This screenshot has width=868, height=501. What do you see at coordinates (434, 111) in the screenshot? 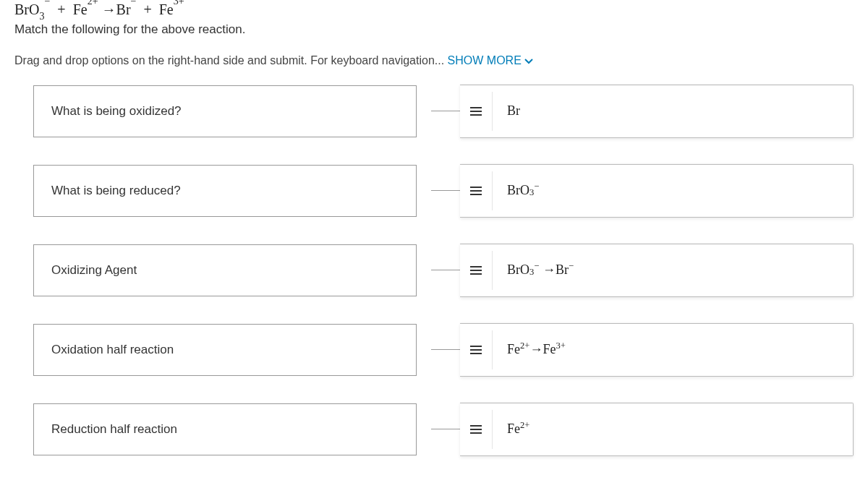
I see `match-row: What is being oxidized? Br` at bounding box center [434, 111].